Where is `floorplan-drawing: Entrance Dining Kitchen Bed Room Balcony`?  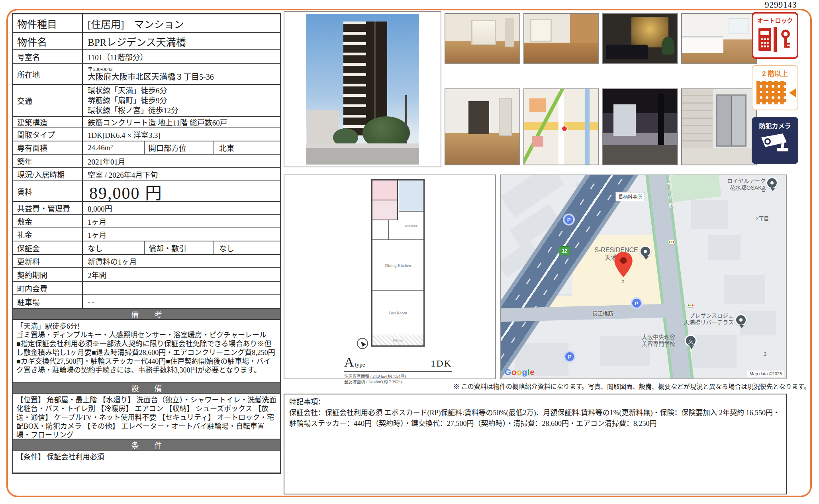 floorplan-drawing: Entrance Dining Kitchen Bed Room Balcony is located at coordinates (398, 263).